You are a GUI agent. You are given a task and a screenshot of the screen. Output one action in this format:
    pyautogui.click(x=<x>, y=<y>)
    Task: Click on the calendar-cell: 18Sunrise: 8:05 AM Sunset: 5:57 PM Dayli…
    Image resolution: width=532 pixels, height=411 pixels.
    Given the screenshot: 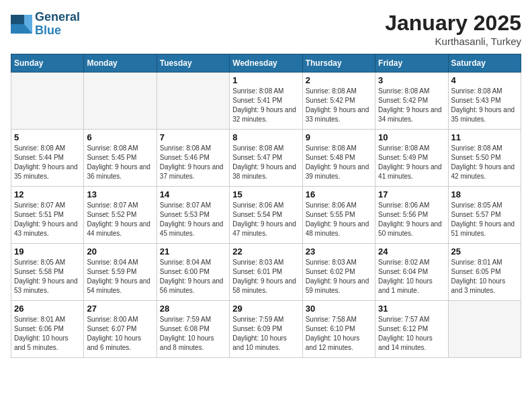 What is the action you would take?
    pyautogui.click(x=484, y=215)
    